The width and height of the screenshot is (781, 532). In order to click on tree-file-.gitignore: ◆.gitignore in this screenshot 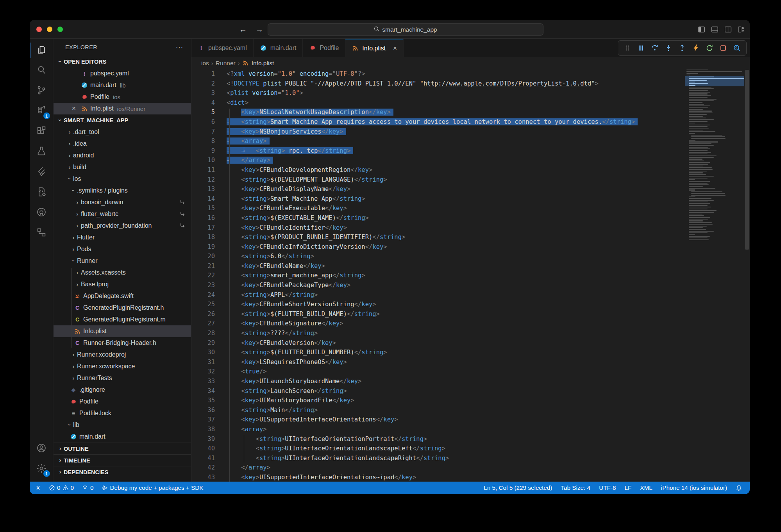, I will do `click(122, 390)`.